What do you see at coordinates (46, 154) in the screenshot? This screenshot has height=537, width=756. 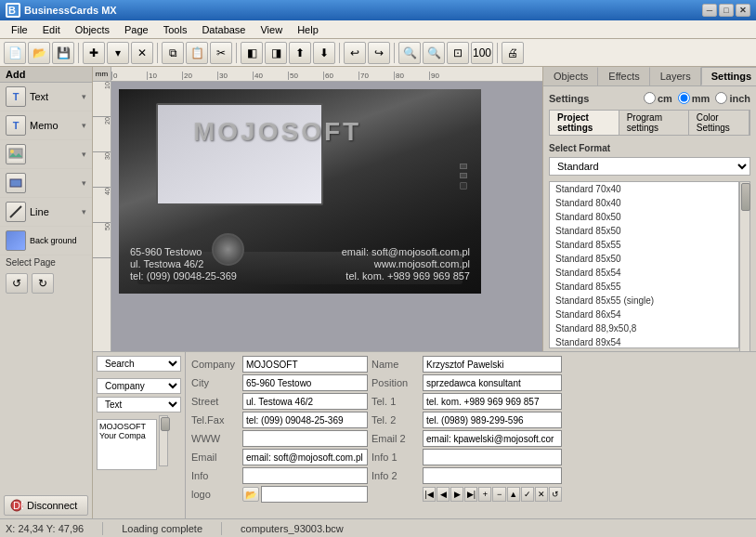 I see `image-tool: ▾` at bounding box center [46, 154].